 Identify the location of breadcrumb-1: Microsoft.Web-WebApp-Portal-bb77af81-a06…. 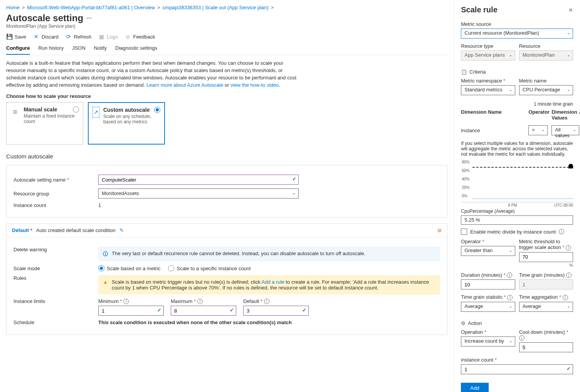
(91, 8).